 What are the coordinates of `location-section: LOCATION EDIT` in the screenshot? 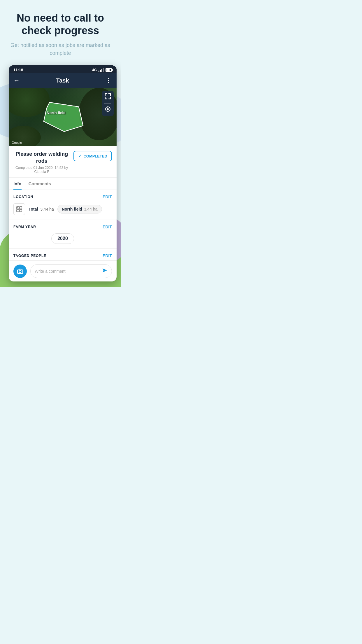 It's located at (63, 205).